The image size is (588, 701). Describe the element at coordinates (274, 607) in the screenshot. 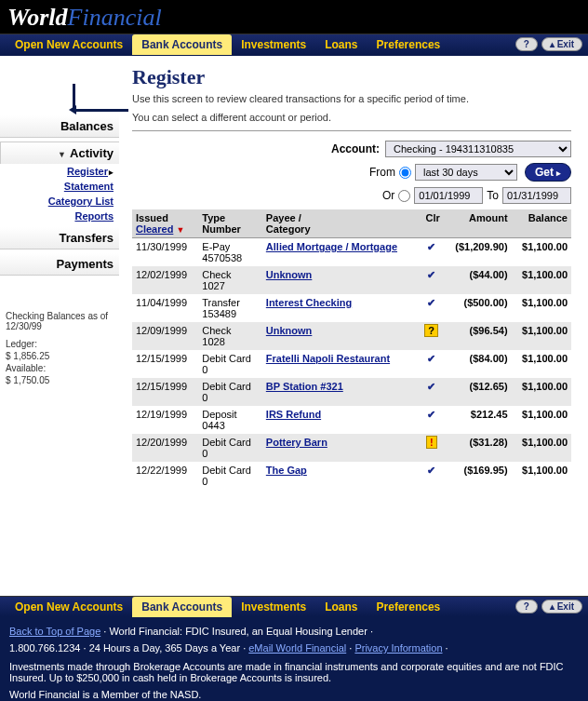

I see `bnav-investments: Investments` at that location.